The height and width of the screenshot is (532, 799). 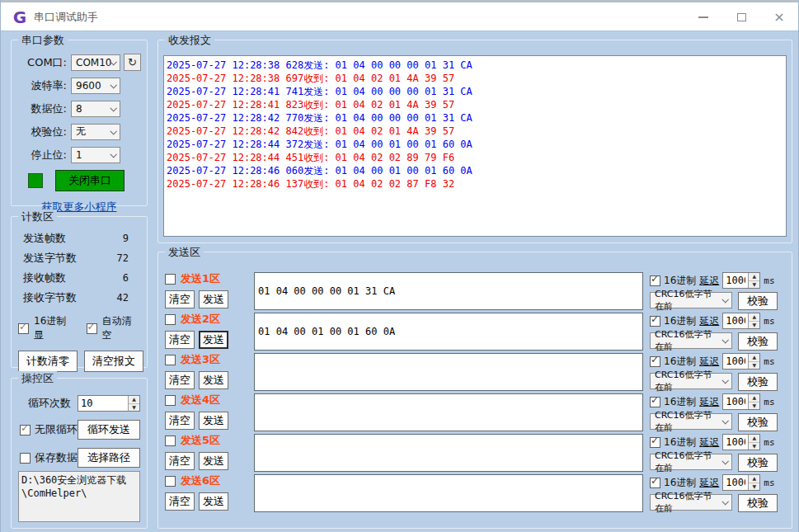 What do you see at coordinates (96, 132) in the screenshot?
I see `parity-select: 无` at bounding box center [96, 132].